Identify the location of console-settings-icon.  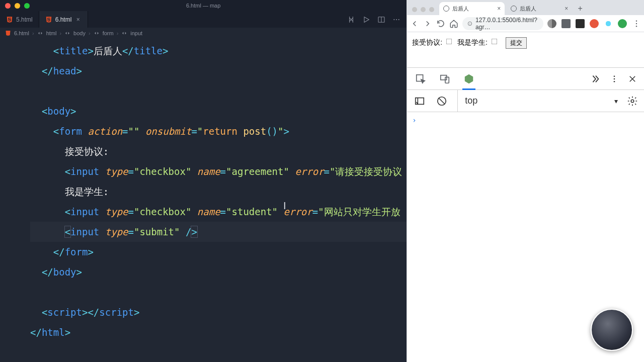
(632, 101).